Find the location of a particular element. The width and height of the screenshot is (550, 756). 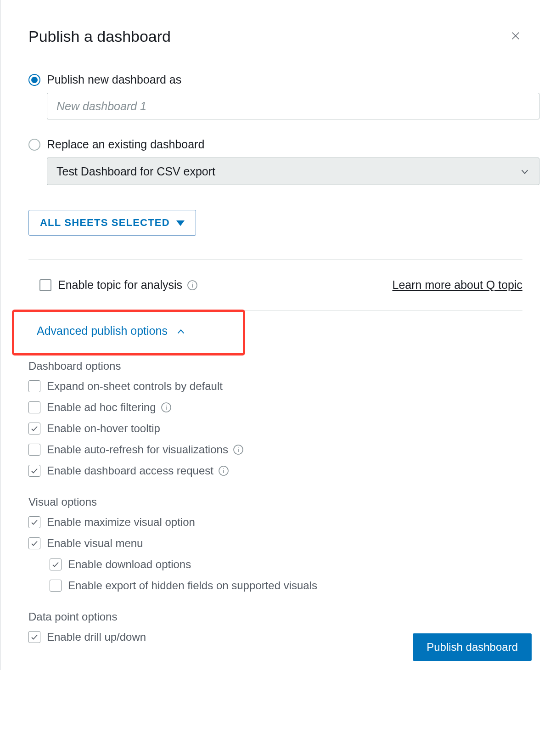

opt-expand-controls: Expand on-sheet controls by default is located at coordinates (275, 386).